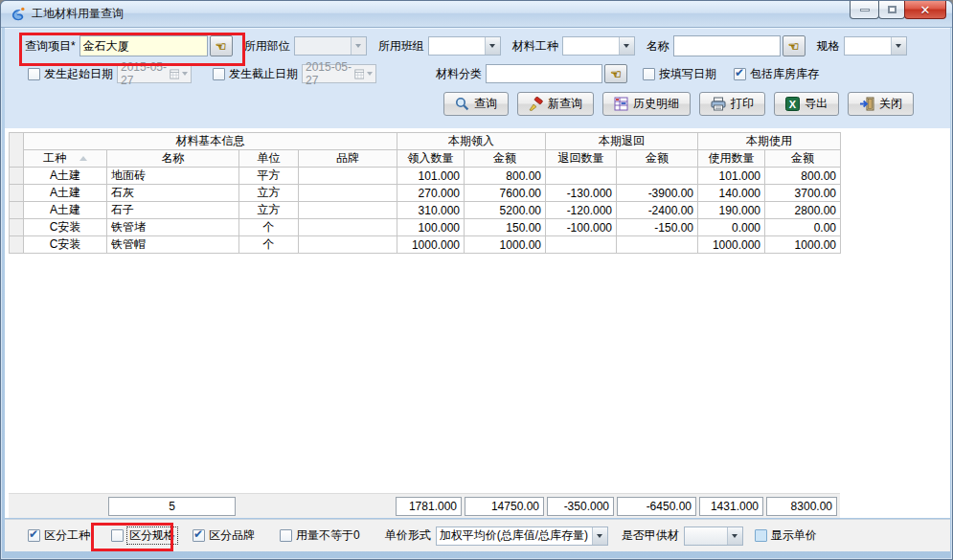  What do you see at coordinates (732, 103) in the screenshot?
I see `print-button: 打印` at bounding box center [732, 103].